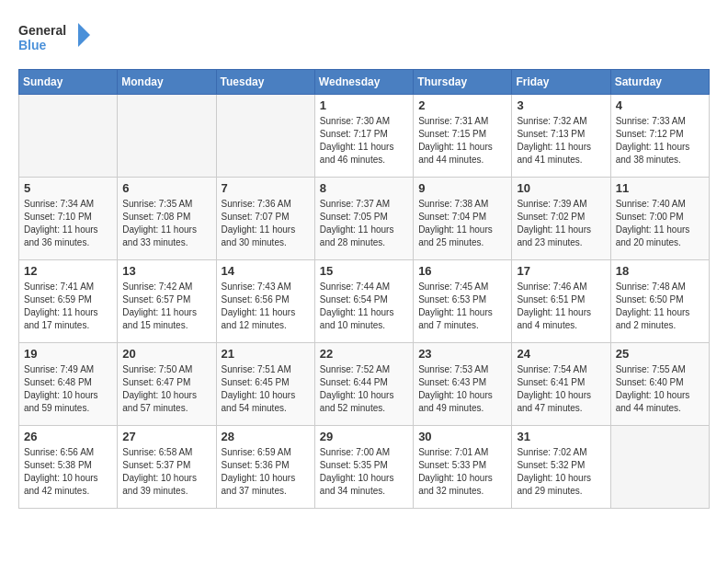 The width and height of the screenshot is (728, 563). What do you see at coordinates (167, 219) in the screenshot?
I see `calendar-day-cell: 6Sunrise: 7:35 AM Sunset: 7:08 PM Daylig…` at bounding box center [167, 219].